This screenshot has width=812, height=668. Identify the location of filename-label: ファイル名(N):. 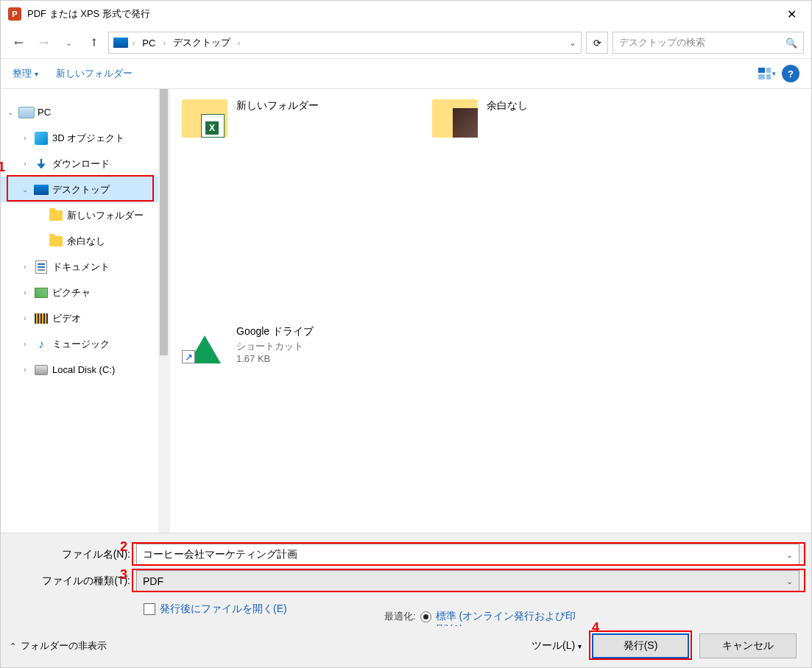
(74, 555).